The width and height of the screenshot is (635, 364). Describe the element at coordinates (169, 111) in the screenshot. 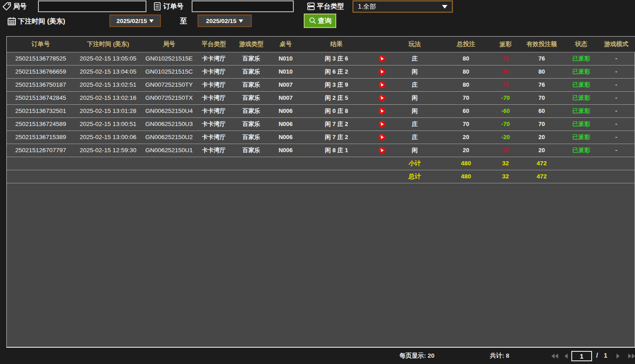

I see `cell-round-id: GN006252150U4` at that location.